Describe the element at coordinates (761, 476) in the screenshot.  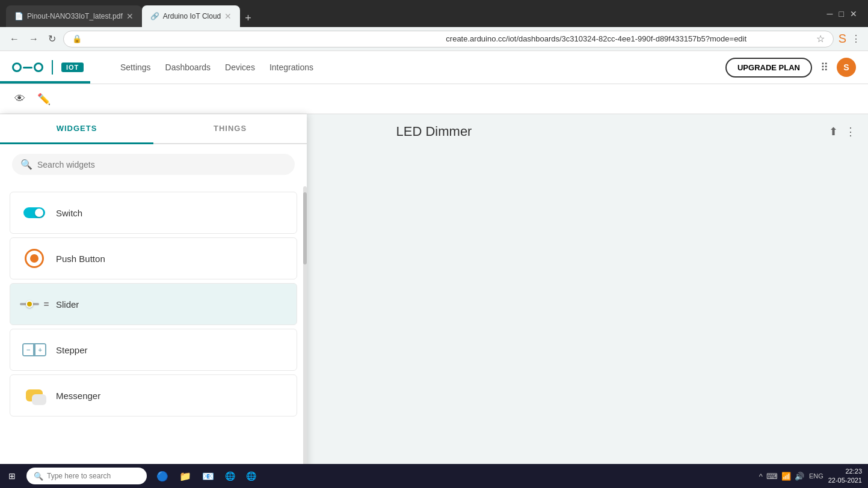
I see `taskbar-chevron-icon: ^` at that location.